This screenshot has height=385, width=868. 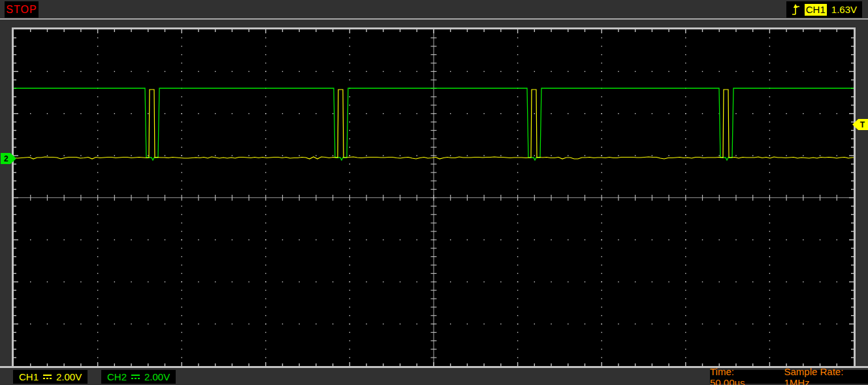 I want to click on ch1-scale-value: 2.00V, so click(x=69, y=377).